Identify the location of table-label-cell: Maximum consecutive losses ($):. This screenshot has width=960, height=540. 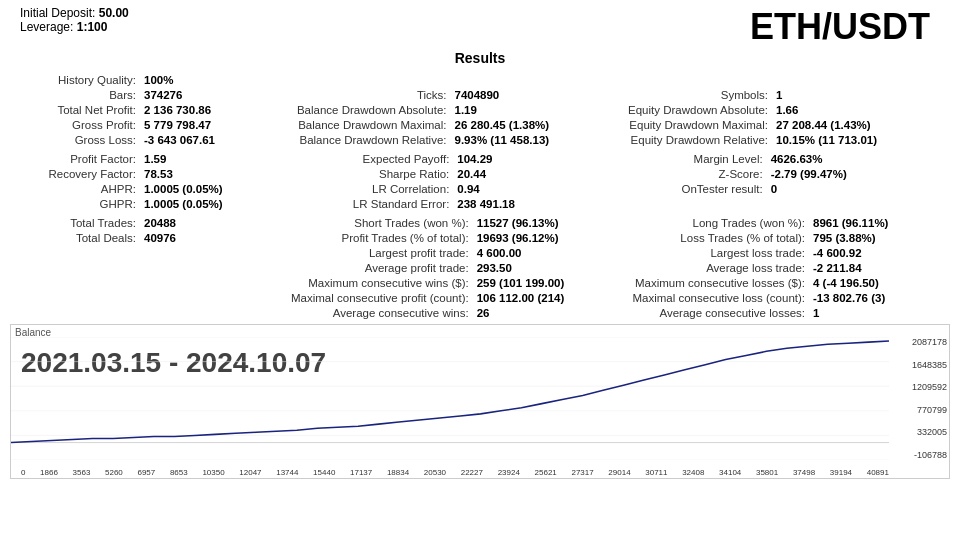
(716, 282).